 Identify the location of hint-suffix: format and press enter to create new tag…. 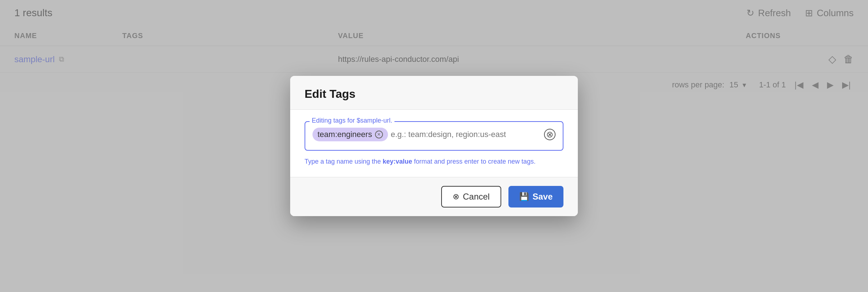
(474, 161).